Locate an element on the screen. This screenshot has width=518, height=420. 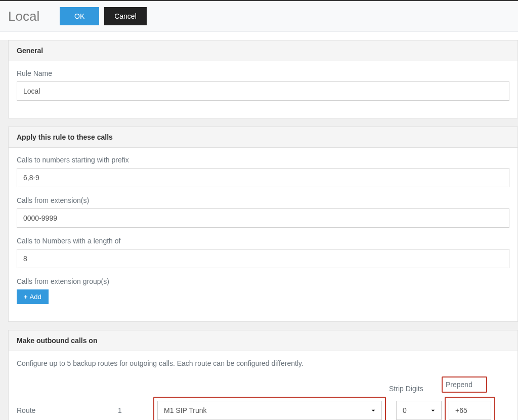
route-header-row: Strip Digits Prepend is located at coordinates (263, 385).